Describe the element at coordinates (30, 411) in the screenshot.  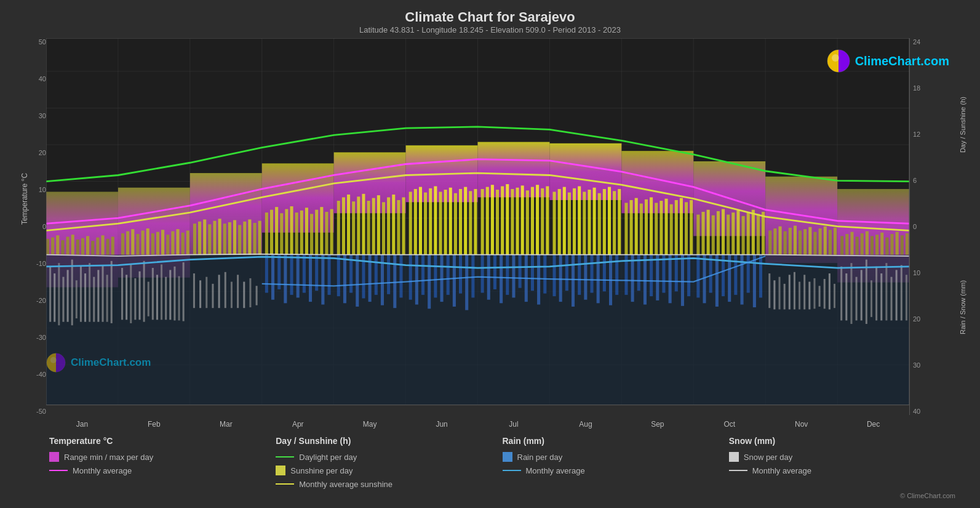
I see `y-tick-neg50: -50` at that location.